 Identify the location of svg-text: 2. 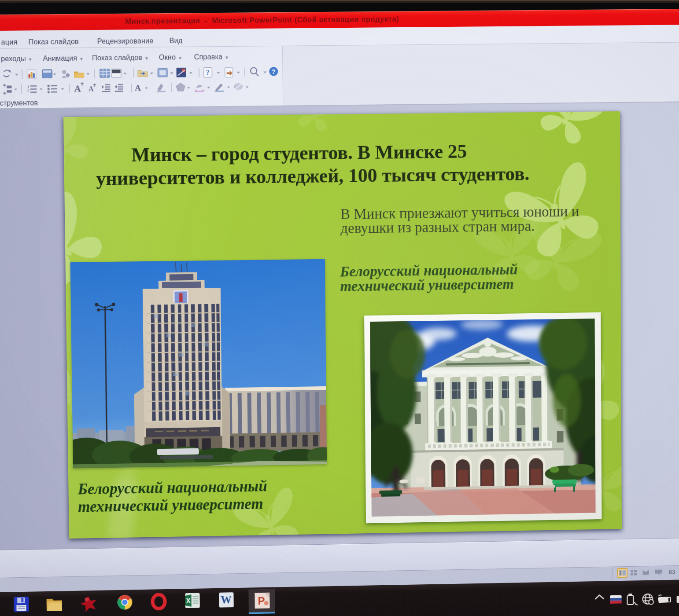
(28, 91).